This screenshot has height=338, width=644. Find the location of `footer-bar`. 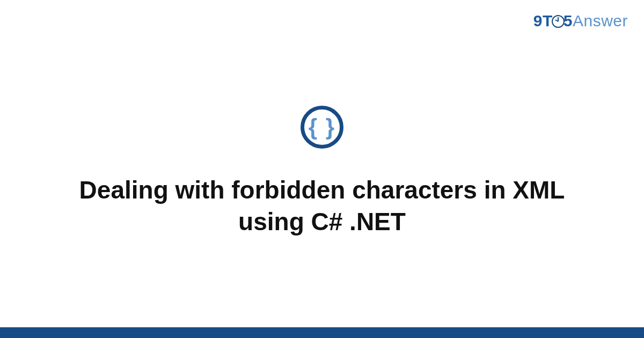

footer-bar is located at coordinates (322, 333).